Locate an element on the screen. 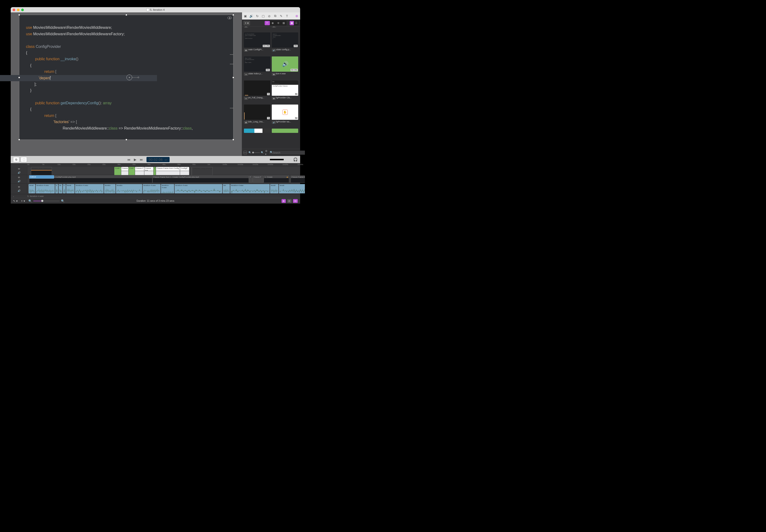  collapsed-track: ⌄ 5. Iteration 4.wav is located at coordinates (155, 196).